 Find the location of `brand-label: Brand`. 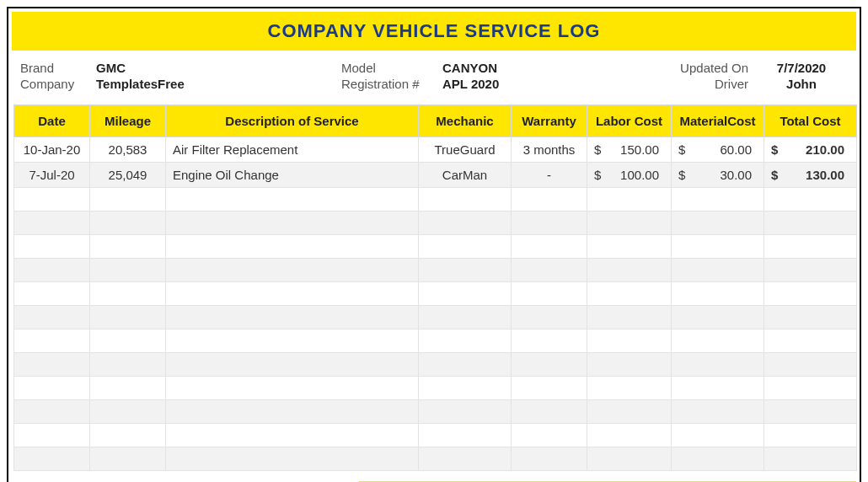

brand-label: Brand is located at coordinates (58, 67).